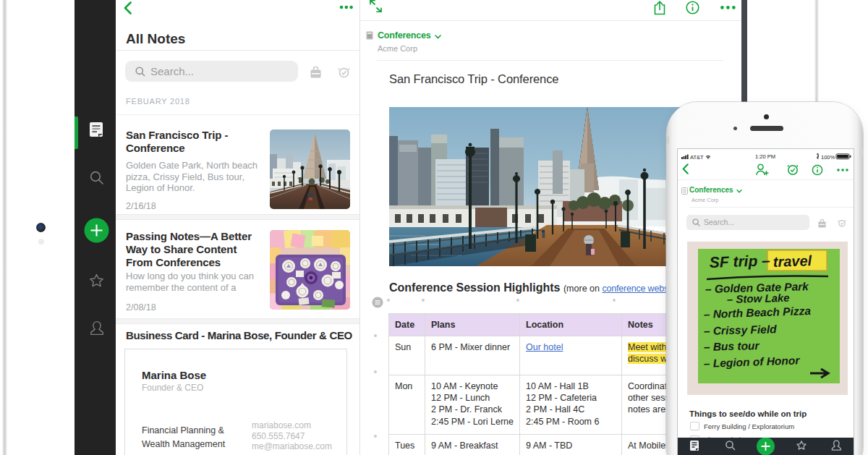 The image size is (868, 455). Describe the element at coordinates (741, 330) in the screenshot. I see `svg-text: – Crissy Field` at that location.